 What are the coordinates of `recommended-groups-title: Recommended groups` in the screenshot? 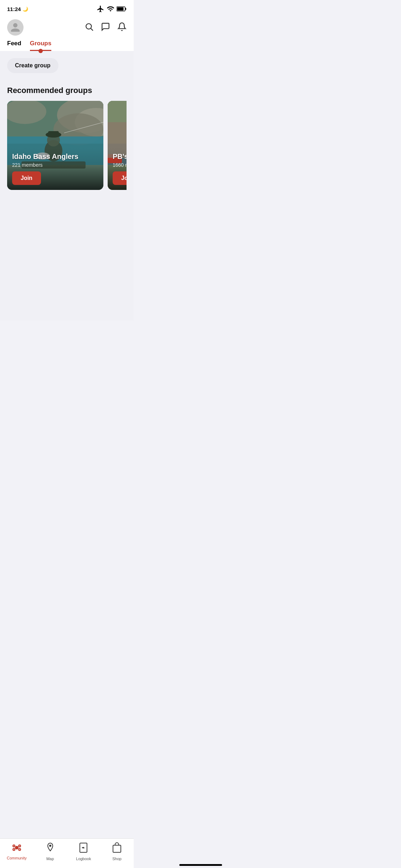 It's located at (67, 91).